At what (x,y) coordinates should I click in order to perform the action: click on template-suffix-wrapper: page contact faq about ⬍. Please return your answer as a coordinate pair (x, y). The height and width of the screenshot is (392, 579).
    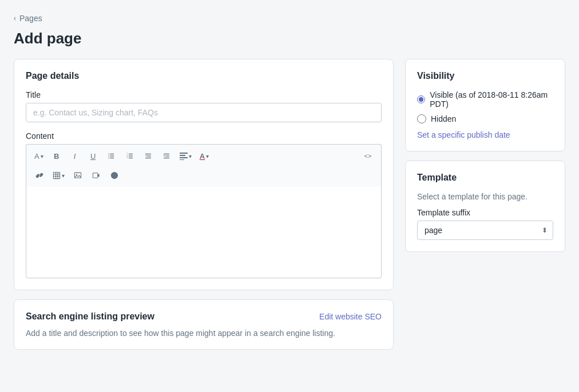
    Looking at the image, I should click on (485, 230).